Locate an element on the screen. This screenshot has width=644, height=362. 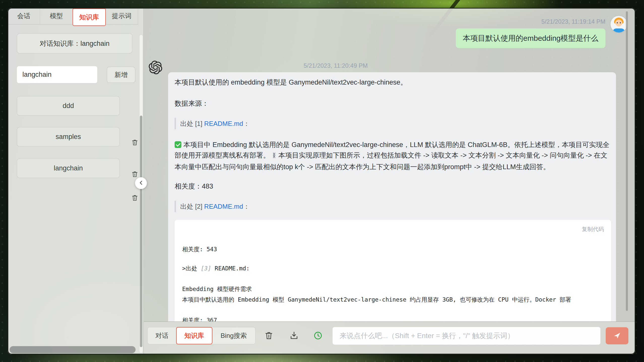
assistant-paragraph: 本项目默认使用的 embedding 模型是 GanymedeNil/text2… is located at coordinates (393, 82).